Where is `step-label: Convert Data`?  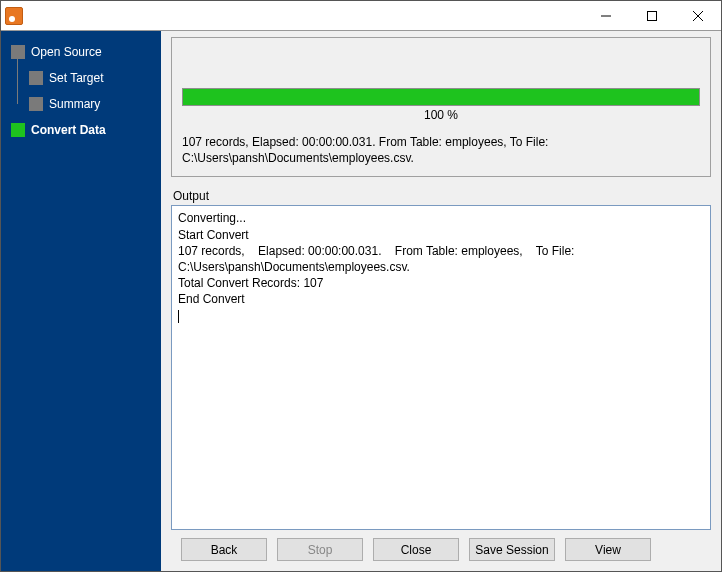 step-label: Convert Data is located at coordinates (68, 130).